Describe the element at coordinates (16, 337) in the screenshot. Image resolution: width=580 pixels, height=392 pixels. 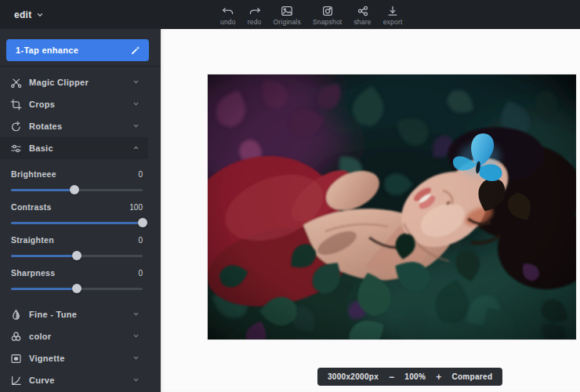
I see `color-circles-icon` at that location.